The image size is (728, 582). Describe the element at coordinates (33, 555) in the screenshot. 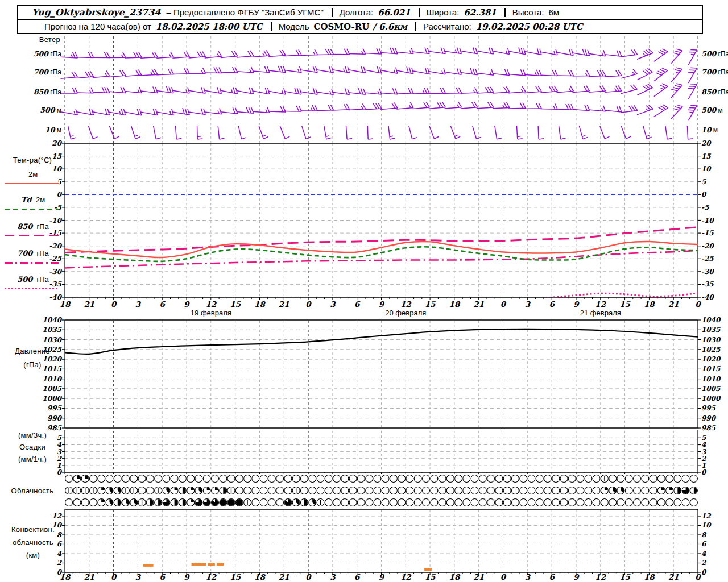

I see `convective-label-line3: (км)` at that location.